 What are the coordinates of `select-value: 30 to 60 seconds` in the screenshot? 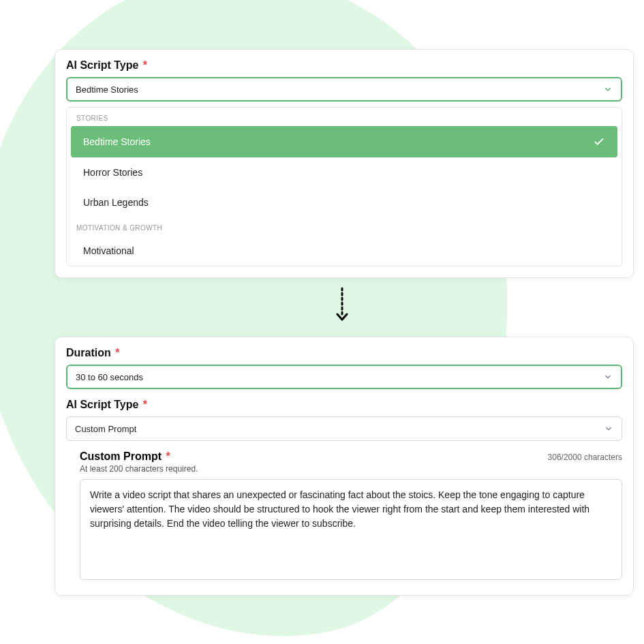 It's located at (109, 378).